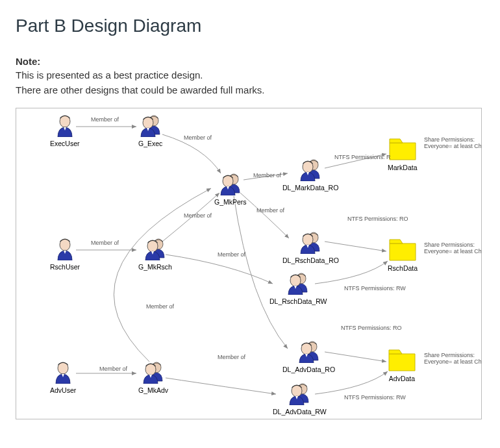  I want to click on note-line-1: This is presented as a best practice des…, so click(250, 75).